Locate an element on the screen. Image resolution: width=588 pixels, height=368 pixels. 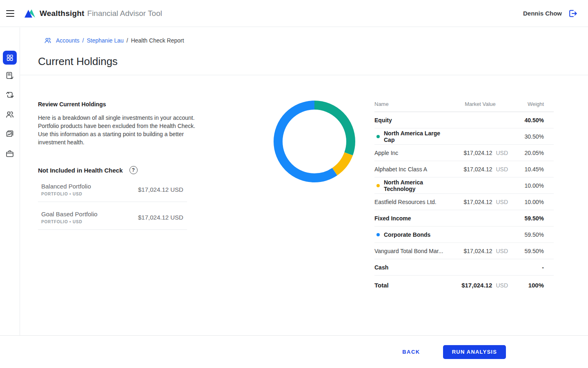
row-name: Total is located at coordinates (381, 285).